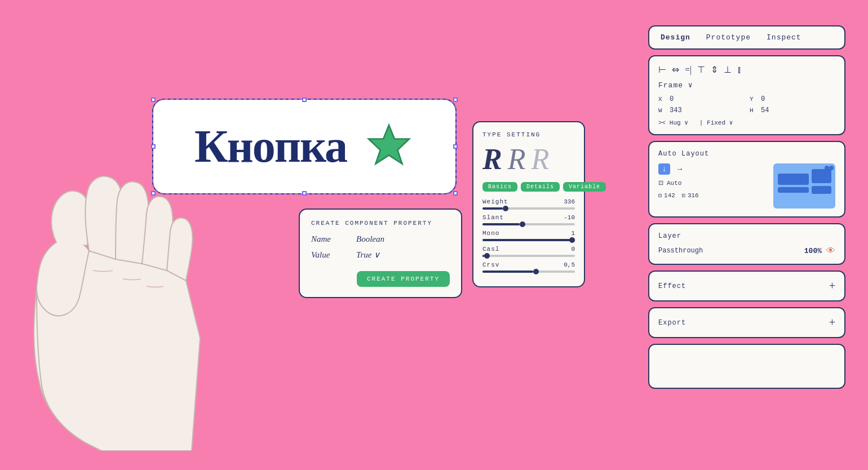 The image size is (868, 470). I want to click on weight-label: Weight, so click(495, 202).